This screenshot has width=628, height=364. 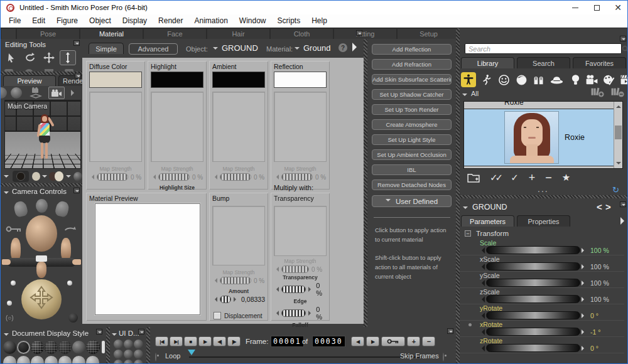 What do you see at coordinates (487, 233) in the screenshot?
I see `transform-group-header: − Transform` at bounding box center [487, 233].